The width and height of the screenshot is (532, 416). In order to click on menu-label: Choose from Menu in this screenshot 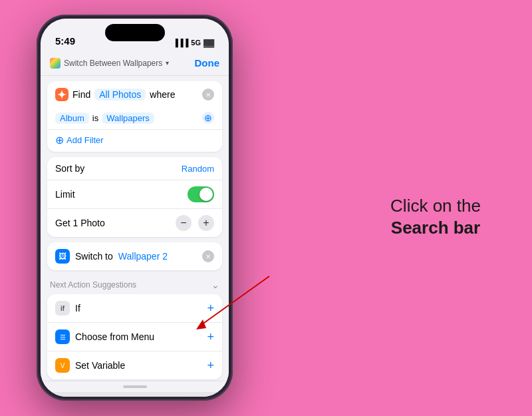, I will do `click(138, 337)`.